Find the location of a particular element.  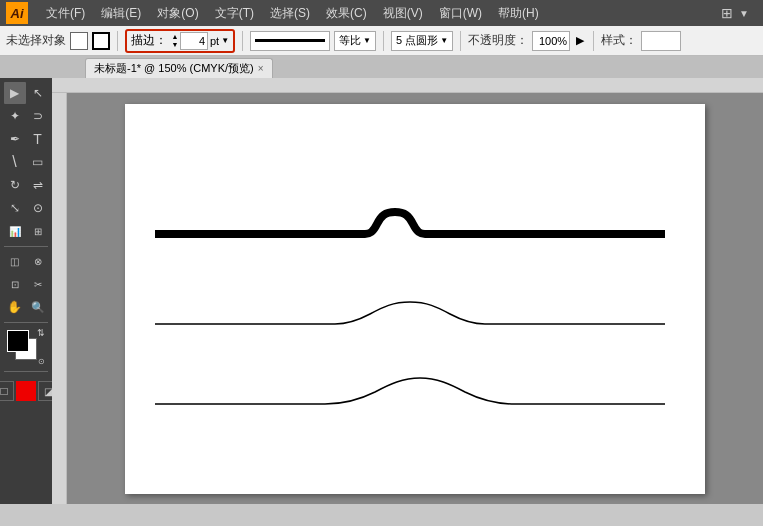

tab-close-btn: × is located at coordinates (261, 68).